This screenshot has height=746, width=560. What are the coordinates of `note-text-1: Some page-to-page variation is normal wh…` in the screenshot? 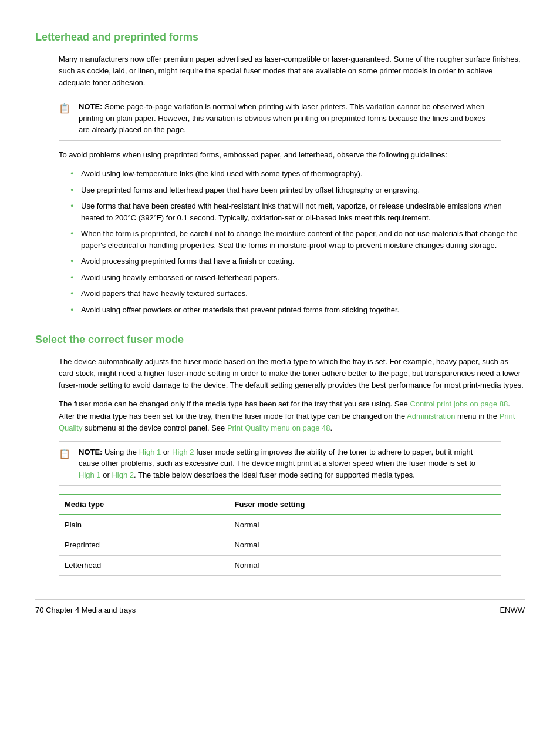 It's located at (282, 118).